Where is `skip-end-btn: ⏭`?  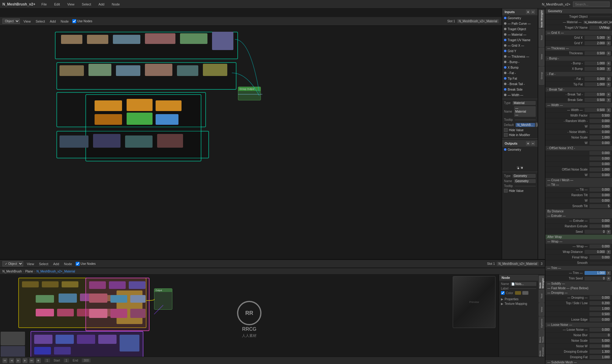
skip-end-btn: ⏭ is located at coordinates (32, 361).